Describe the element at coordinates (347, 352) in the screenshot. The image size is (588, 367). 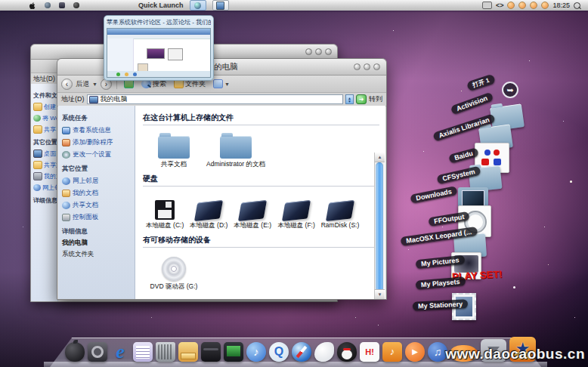
I see `qq-penguin-icon` at that location.